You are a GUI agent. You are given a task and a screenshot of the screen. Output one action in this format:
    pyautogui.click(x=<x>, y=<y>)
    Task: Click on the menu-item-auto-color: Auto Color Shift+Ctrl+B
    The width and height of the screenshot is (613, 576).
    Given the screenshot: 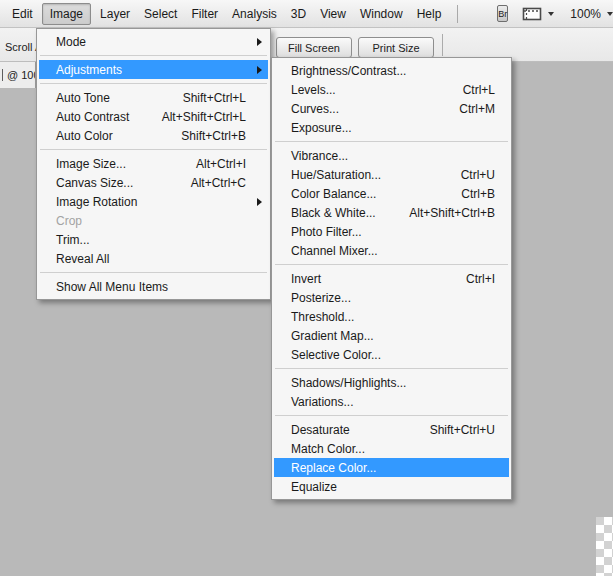 What is the action you would take?
    pyautogui.click(x=154, y=136)
    